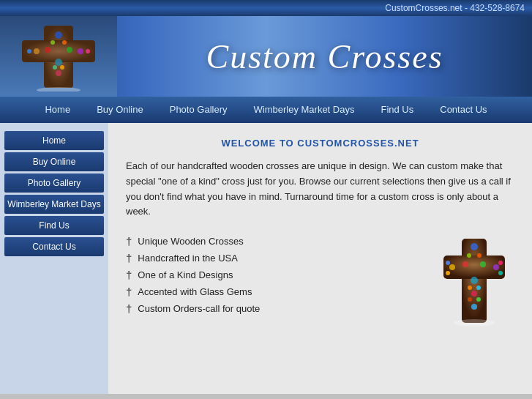 The width and height of the screenshot is (532, 399). What do you see at coordinates (266, 110) in the screenshot?
I see `nav-bar: Home Buy Online Photo Gallery Wimberley …` at bounding box center [266, 110].